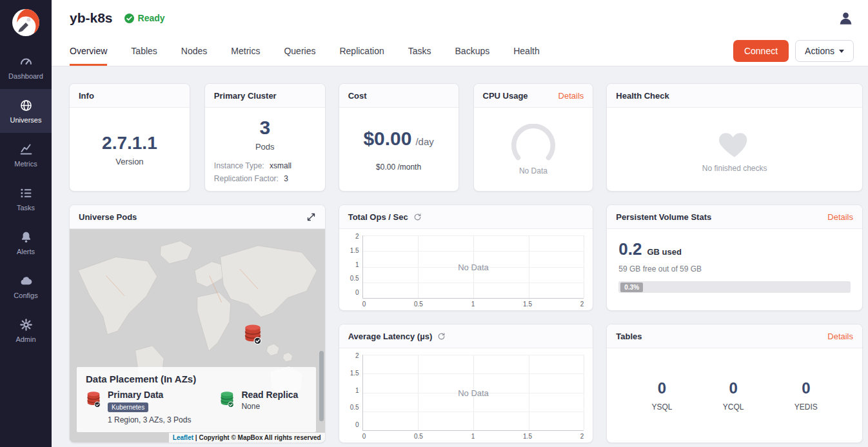  What do you see at coordinates (245, 51) in the screenshot?
I see `tab-metrics: Metrics` at bounding box center [245, 51].